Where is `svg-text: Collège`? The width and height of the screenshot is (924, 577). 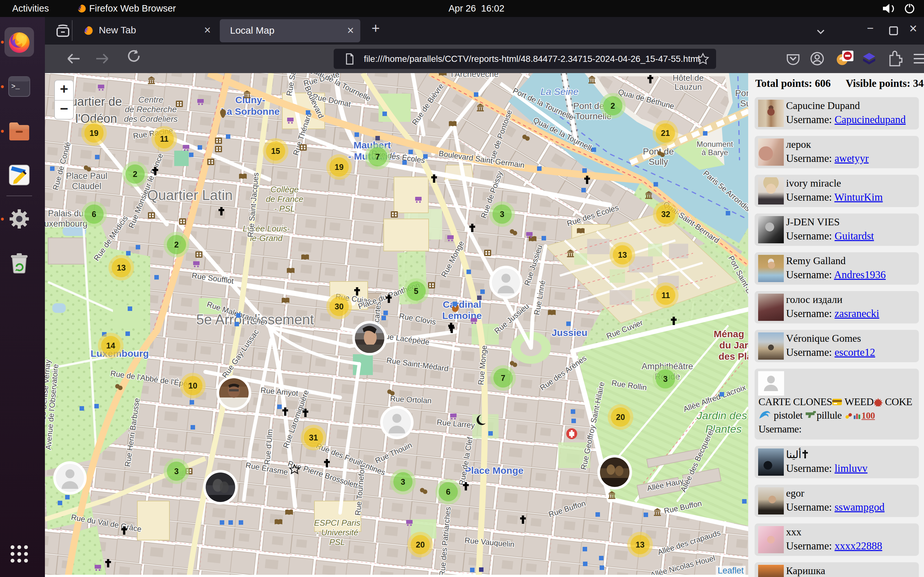
svg-text: Collège is located at coordinates (284, 189).